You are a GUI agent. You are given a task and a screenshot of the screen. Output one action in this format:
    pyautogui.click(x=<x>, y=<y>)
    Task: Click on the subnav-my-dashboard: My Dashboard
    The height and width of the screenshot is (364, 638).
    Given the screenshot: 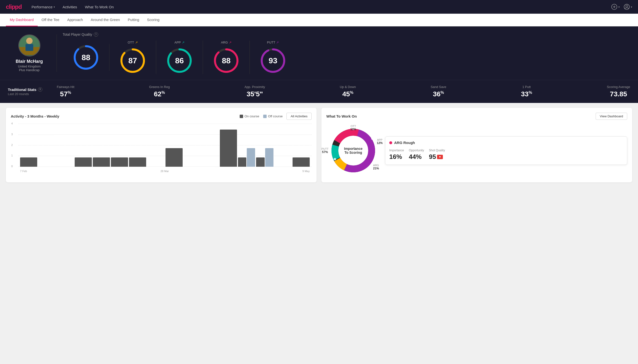 What is the action you would take?
    pyautogui.click(x=22, y=20)
    